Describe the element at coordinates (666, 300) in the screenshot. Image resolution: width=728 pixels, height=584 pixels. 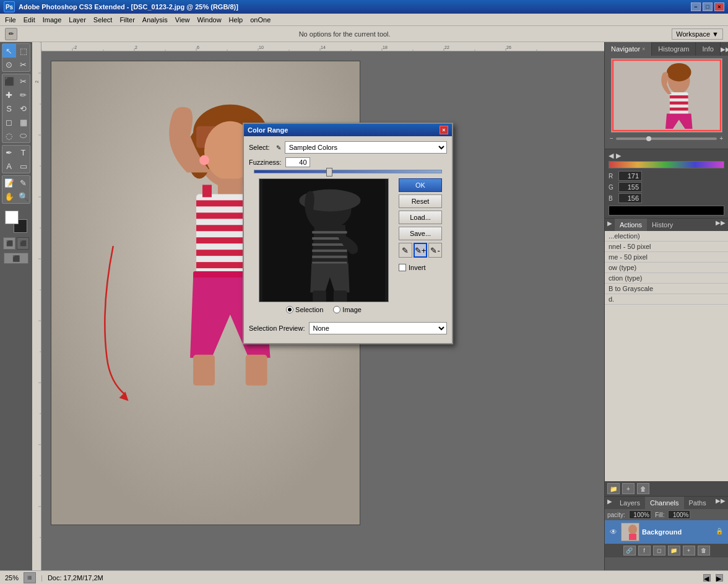
I see `action-item: d.` at that location.